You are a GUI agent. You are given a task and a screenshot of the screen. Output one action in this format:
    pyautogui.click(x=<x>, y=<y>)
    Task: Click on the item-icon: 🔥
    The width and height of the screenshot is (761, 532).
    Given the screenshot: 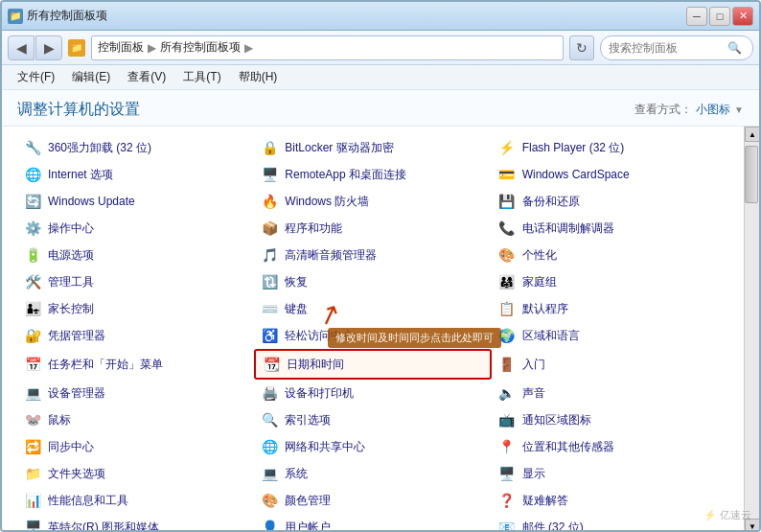 What is the action you would take?
    pyautogui.click(x=269, y=201)
    